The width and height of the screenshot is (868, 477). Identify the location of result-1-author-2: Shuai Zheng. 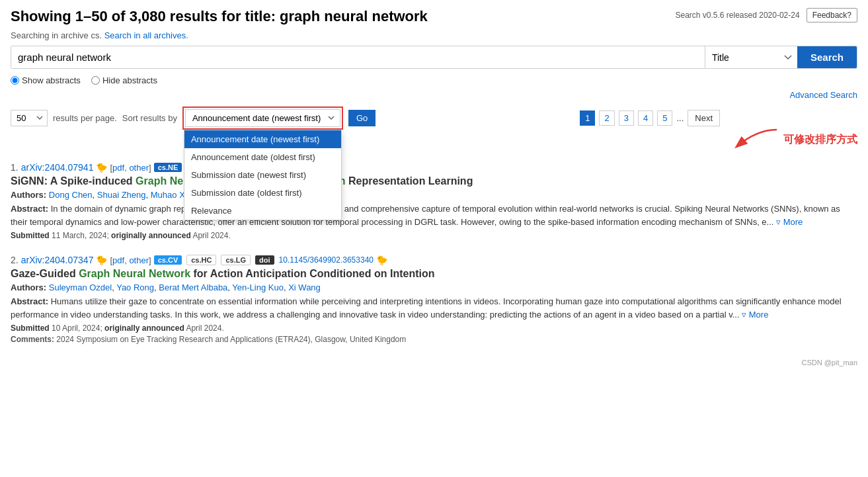
(122, 195).